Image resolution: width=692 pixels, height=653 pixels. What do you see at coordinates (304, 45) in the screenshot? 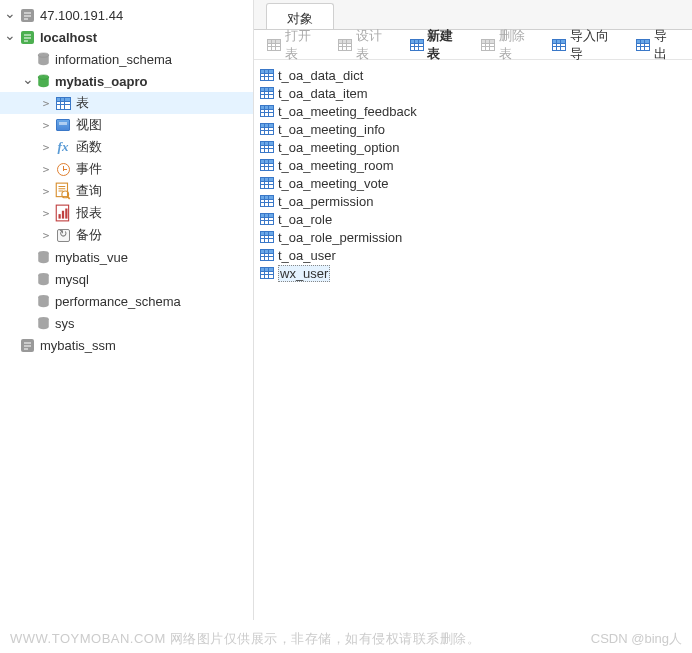
I see `btn-label: 打开表` at bounding box center [304, 45].